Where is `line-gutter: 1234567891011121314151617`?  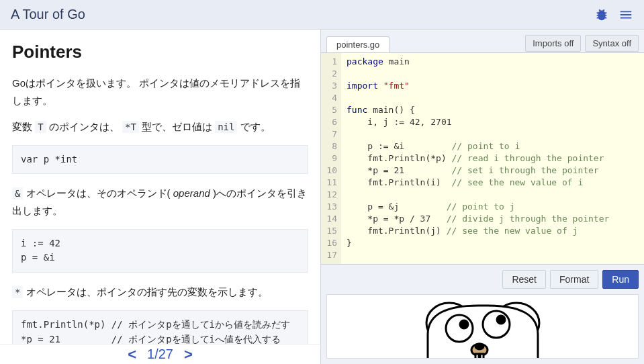 line-gutter: 1234567891011121314151617 is located at coordinates (331, 158).